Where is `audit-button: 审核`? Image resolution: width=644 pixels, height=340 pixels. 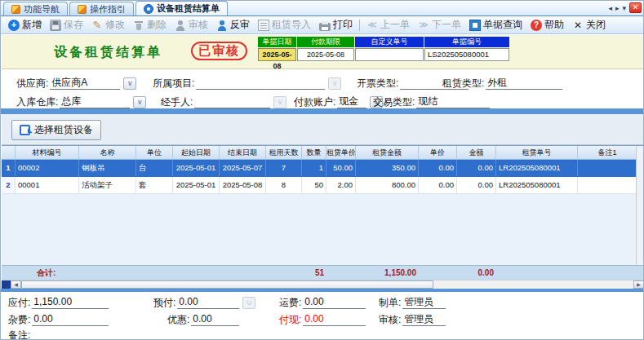
audit-button: 审核 is located at coordinates (191, 24).